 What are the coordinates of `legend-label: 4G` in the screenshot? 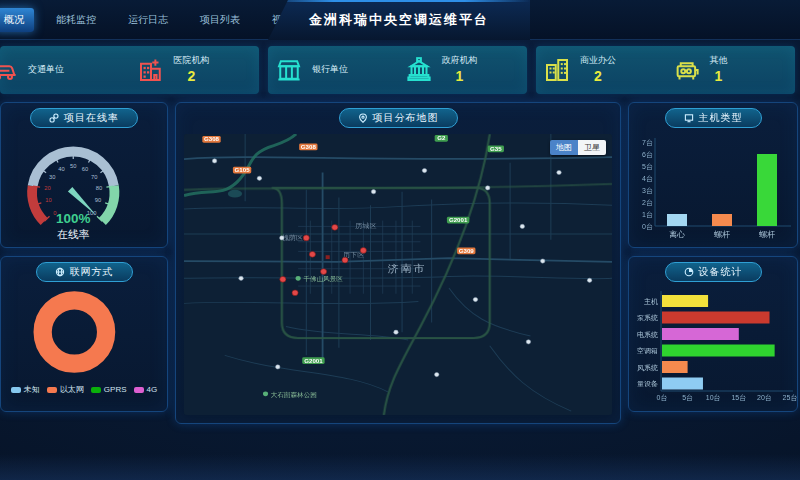 It's located at (152, 390).